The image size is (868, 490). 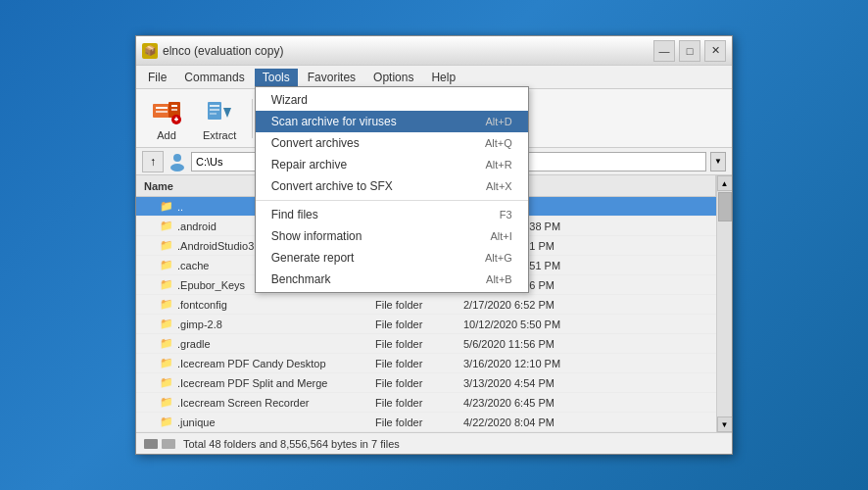 I want to click on menu-favorites: Favorites, so click(x=331, y=77).